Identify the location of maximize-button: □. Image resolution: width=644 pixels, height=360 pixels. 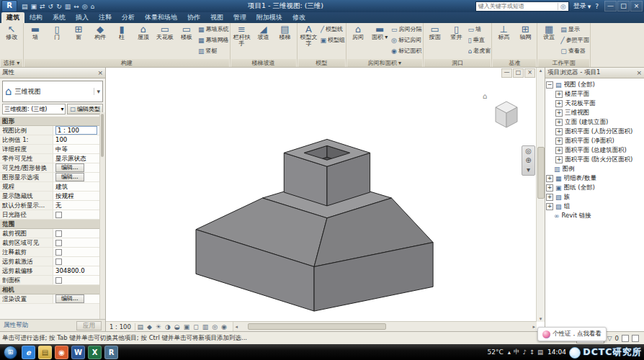
(624, 6).